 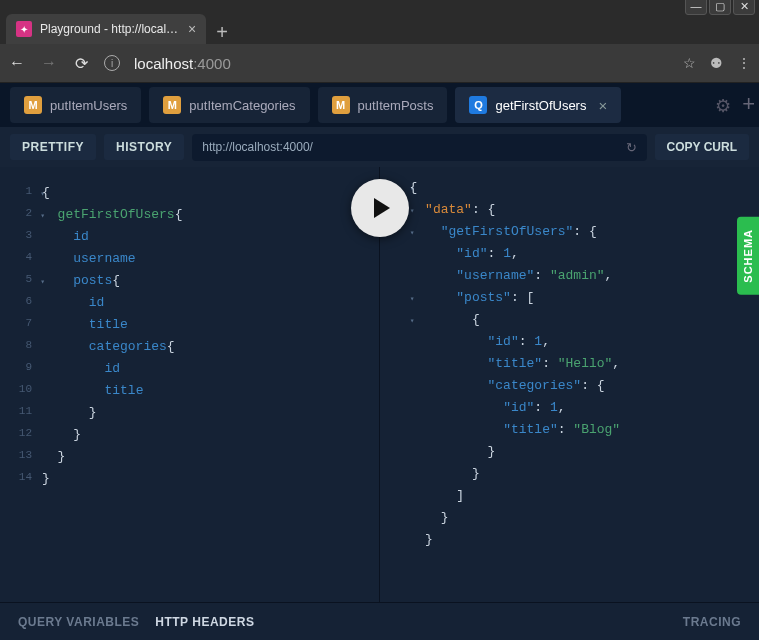 I want to click on playground-tabs: M putItemUsers M putItemCategories M put…, so click(x=380, y=105).